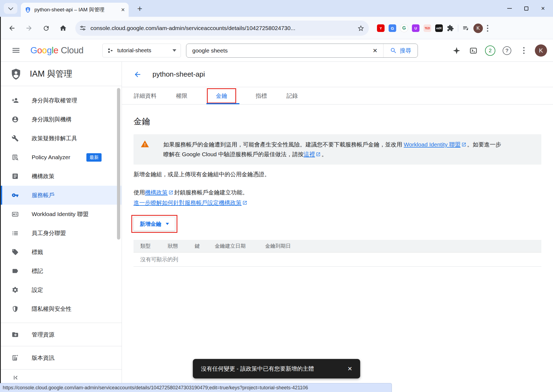  Describe the element at coordinates (63, 28) in the screenshot. I see `home-button` at that location.